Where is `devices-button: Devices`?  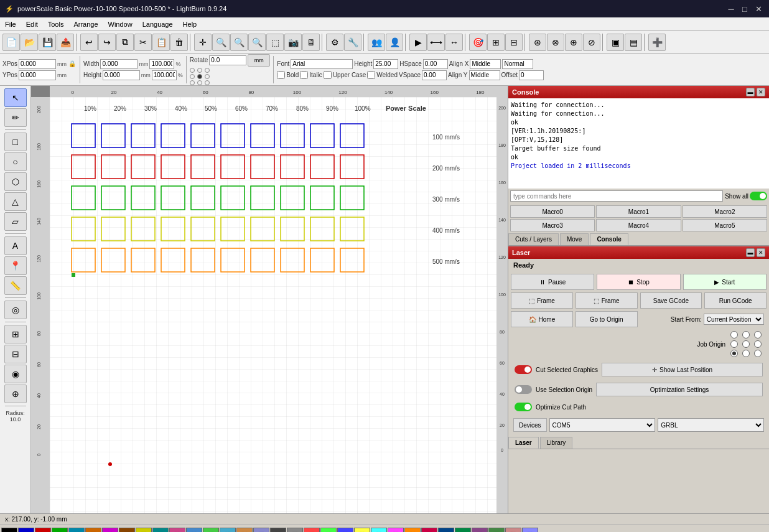 devices-button: Devices is located at coordinates (530, 425).